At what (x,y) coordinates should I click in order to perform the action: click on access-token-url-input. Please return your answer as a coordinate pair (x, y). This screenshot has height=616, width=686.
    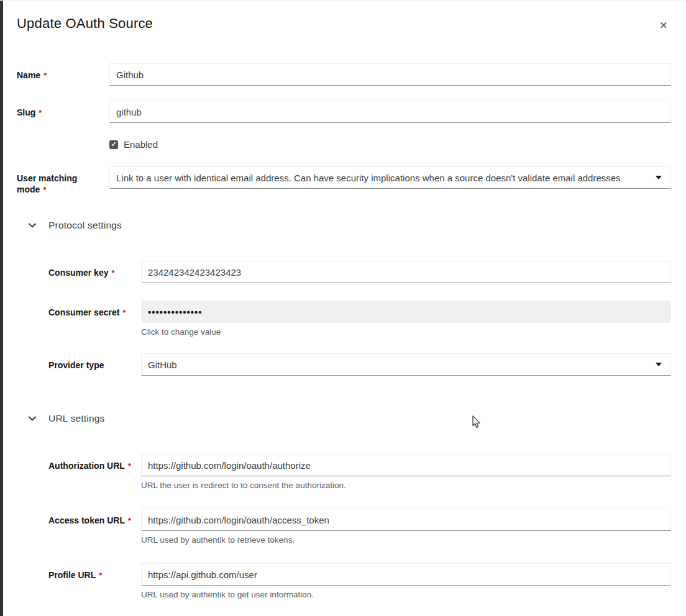
    Looking at the image, I should click on (406, 520).